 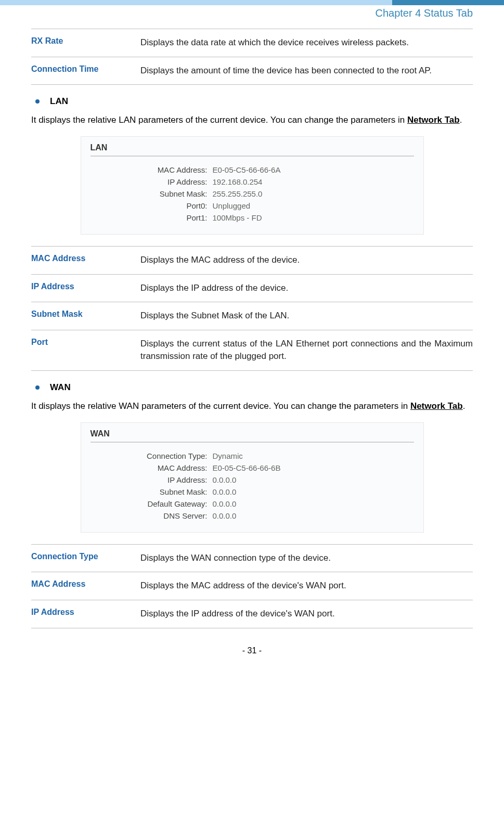 I want to click on panel-value: E0-05-C5-66-66-6A, so click(x=247, y=170).